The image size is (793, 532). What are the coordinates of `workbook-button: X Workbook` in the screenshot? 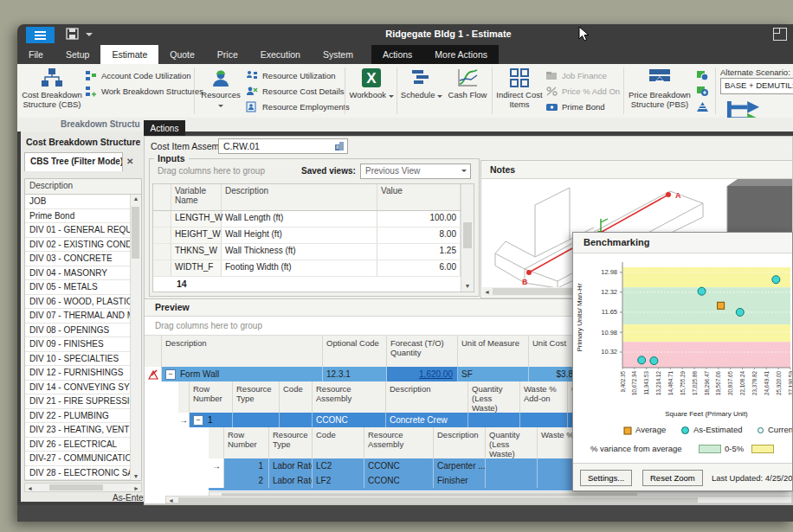 It's located at (371, 83).